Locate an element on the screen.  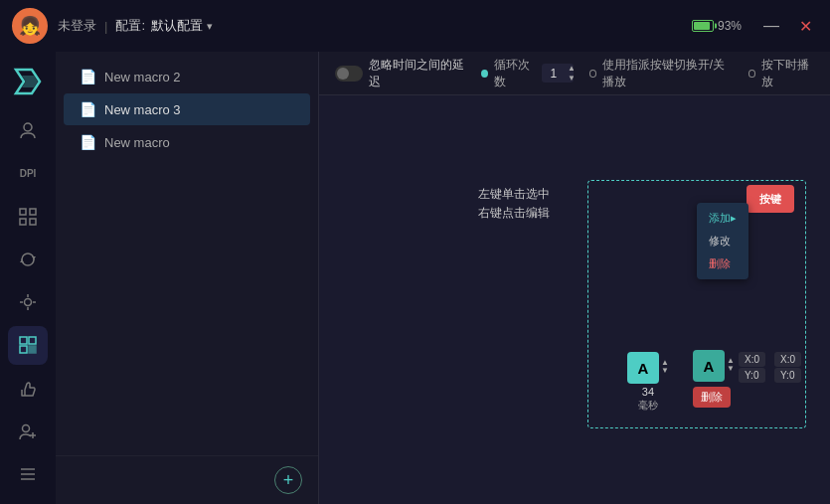
hold-play-item: 按下时播放 is located at coordinates (781, 74).